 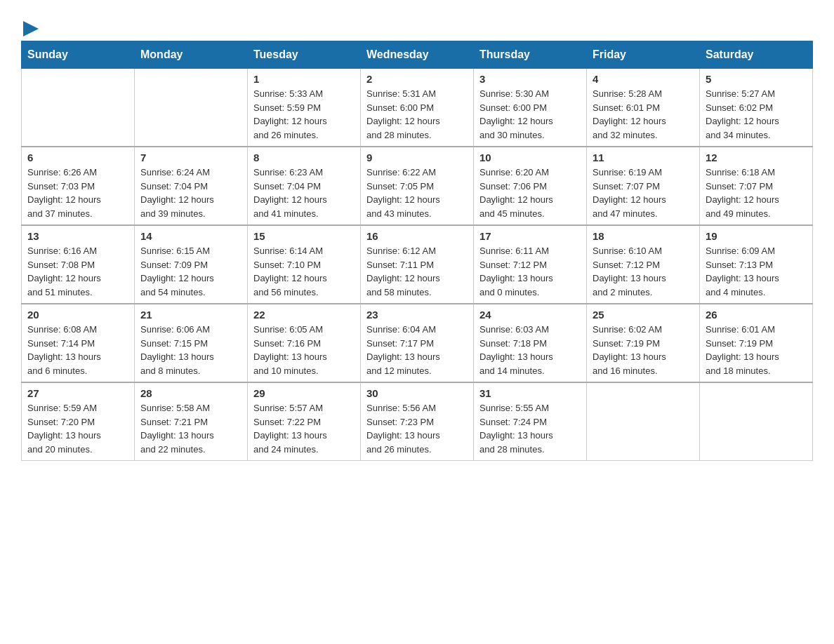 What do you see at coordinates (417, 79) in the screenshot?
I see `day-number: 2` at bounding box center [417, 79].